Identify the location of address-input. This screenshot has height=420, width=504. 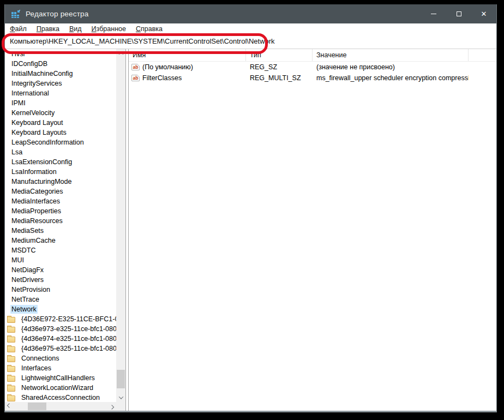
(251, 41).